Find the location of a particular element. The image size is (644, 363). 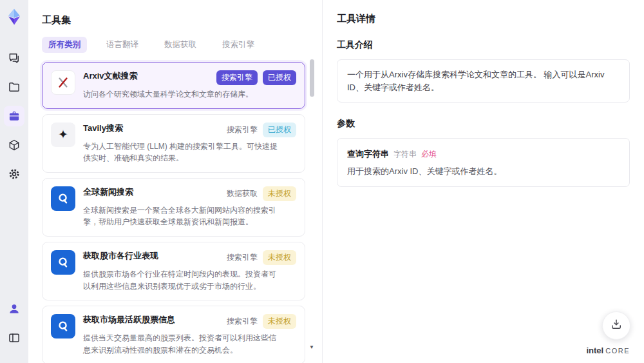

params-heading: 参数 is located at coordinates (483, 124).